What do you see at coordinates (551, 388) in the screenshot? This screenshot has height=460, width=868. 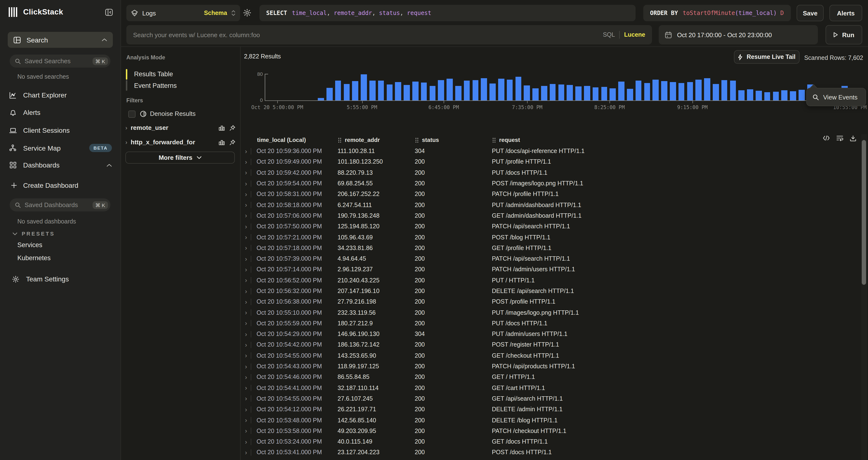 I see `table-row: ›Oct 20 10:54:41.000 PM32.187.110.114200…` at bounding box center [551, 388].